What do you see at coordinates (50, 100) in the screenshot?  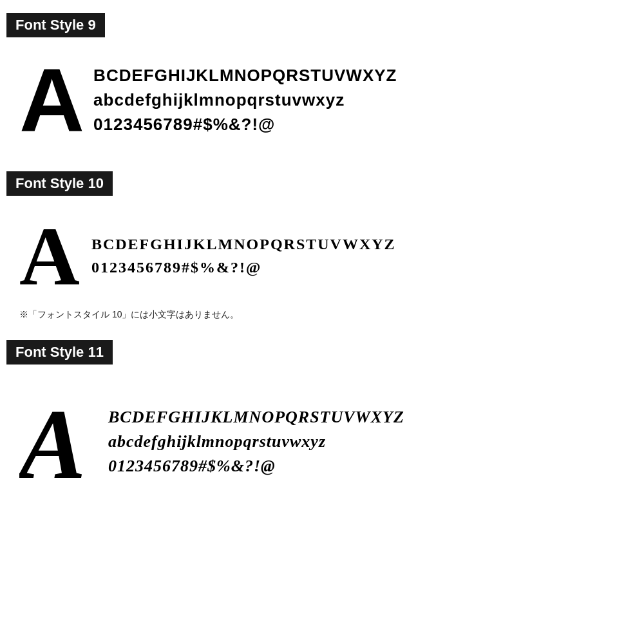 I see `font-style-9-big-letter: A` at bounding box center [50, 100].